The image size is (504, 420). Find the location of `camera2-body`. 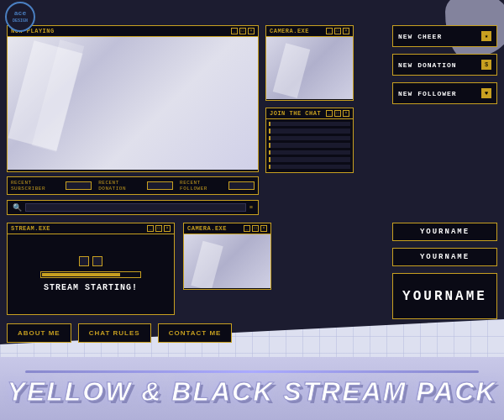

camera2-body is located at coordinates (227, 261).